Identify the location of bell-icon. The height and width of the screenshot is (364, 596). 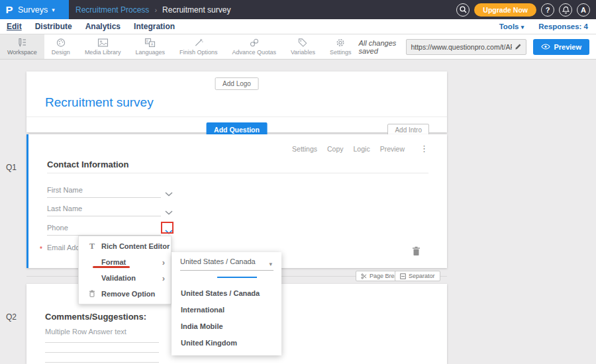
(566, 10).